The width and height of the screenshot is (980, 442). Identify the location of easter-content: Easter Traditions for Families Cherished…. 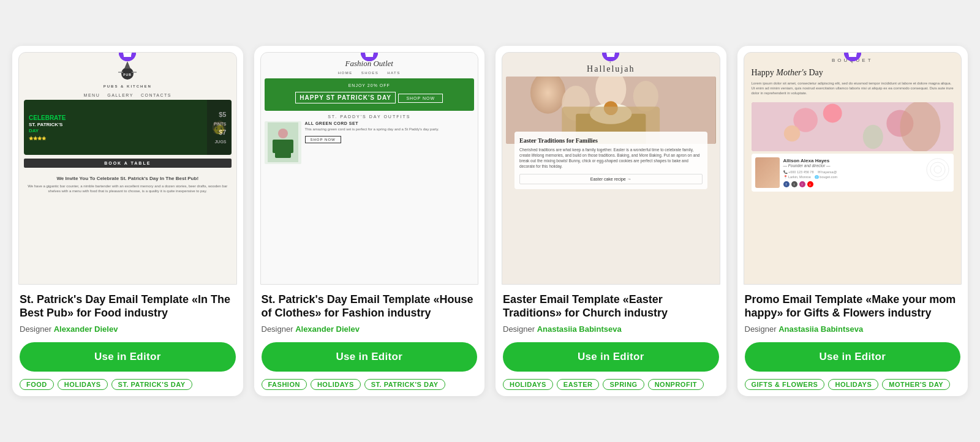
(611, 160).